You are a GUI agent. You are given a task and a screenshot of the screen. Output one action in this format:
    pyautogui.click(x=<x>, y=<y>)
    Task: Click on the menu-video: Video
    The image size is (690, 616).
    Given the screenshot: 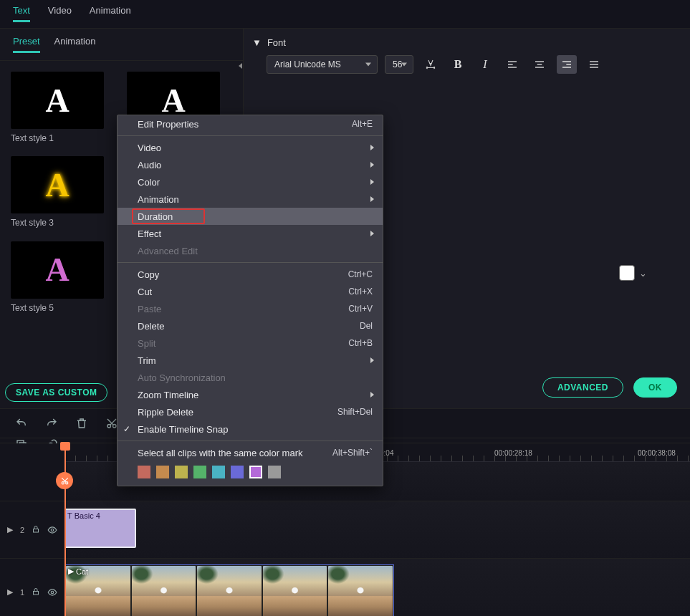 What is the action you would take?
    pyautogui.click(x=250, y=148)
    